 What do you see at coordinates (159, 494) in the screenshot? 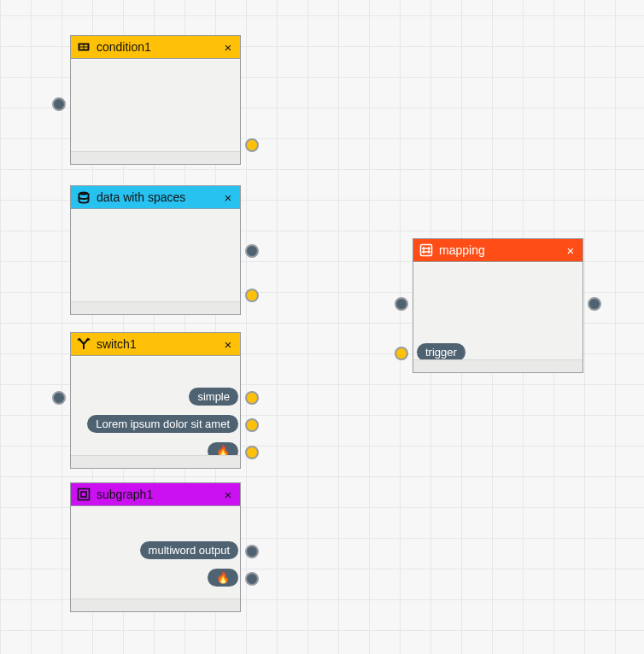
I see `node-title: subgraph1` at bounding box center [159, 494].